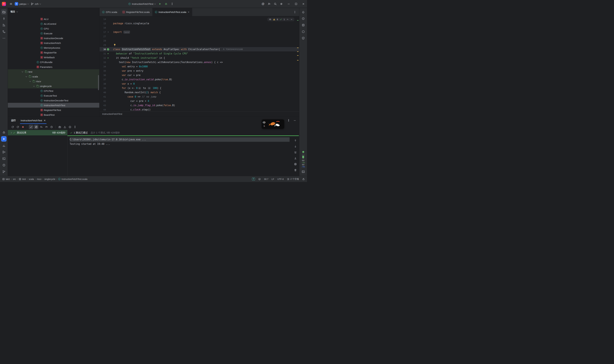  What do you see at coordinates (4, 152) in the screenshot?
I see `tool-services-button` at bounding box center [4, 152].